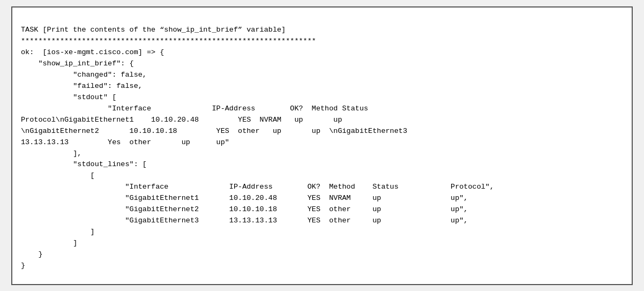  I want to click on line-root-close: }, so click(23, 266).